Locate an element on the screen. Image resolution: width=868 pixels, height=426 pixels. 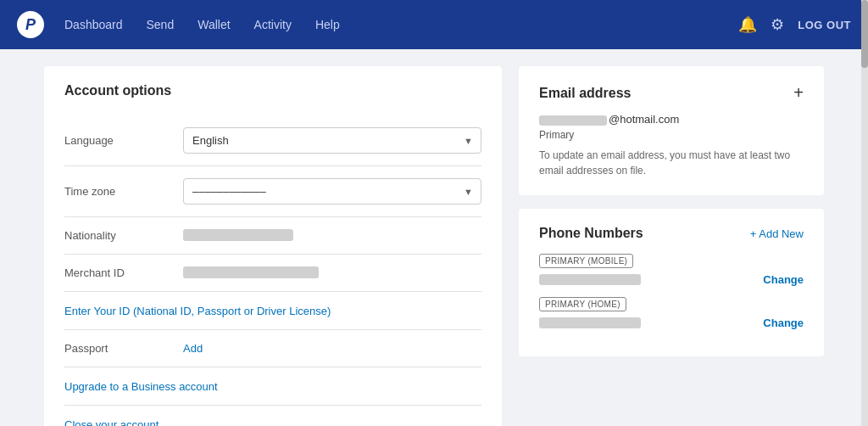
email-prefix-blurred is located at coordinates (573, 121).